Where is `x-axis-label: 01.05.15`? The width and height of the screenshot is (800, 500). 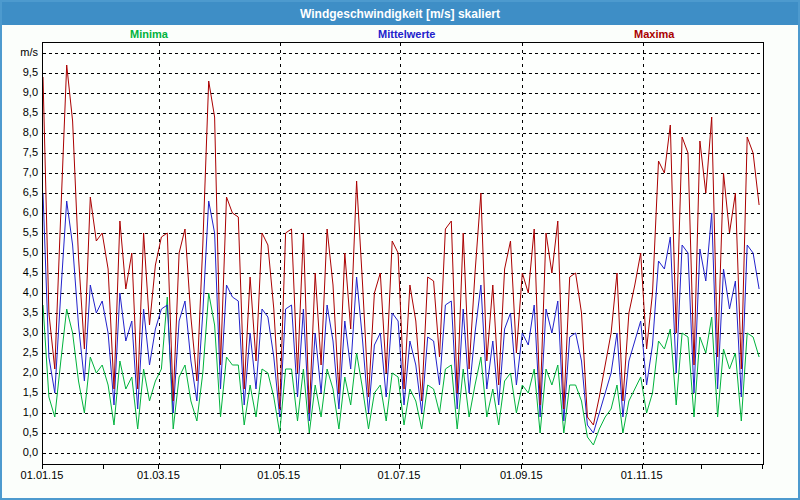
x-axis-label: 01.05.15 is located at coordinates (278, 475).